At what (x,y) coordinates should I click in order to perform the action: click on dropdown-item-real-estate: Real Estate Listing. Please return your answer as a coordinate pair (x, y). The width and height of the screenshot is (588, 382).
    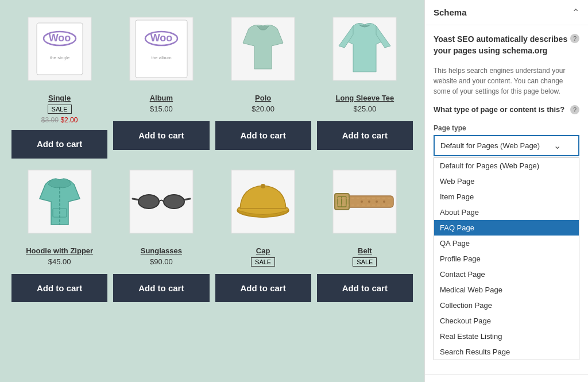
    Looking at the image, I should click on (506, 337).